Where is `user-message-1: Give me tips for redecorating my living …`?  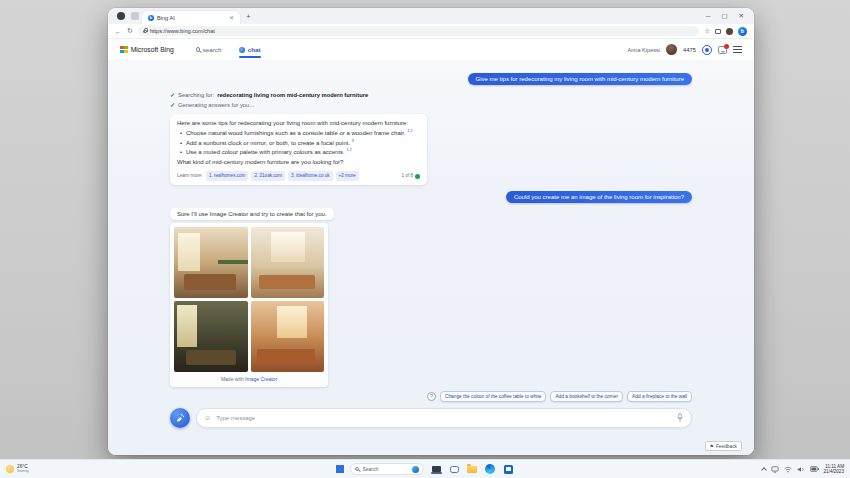
user-message-1: Give me tips for redecorating my living … is located at coordinates (580, 79).